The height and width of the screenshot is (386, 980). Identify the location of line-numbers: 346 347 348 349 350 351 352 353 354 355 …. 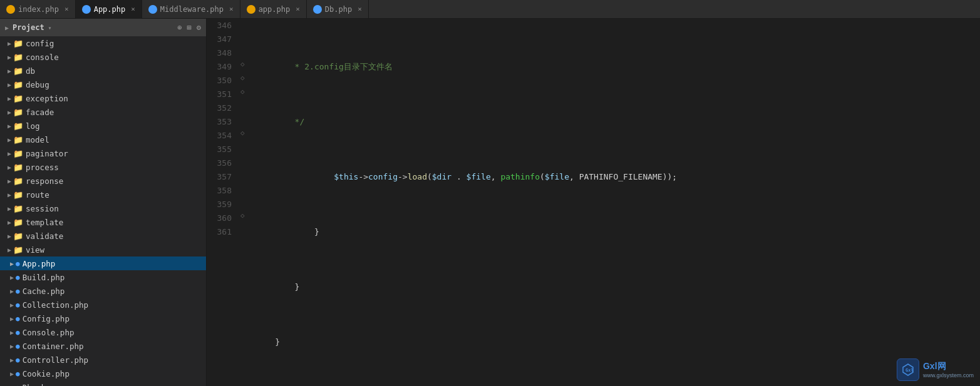
(222, 203).